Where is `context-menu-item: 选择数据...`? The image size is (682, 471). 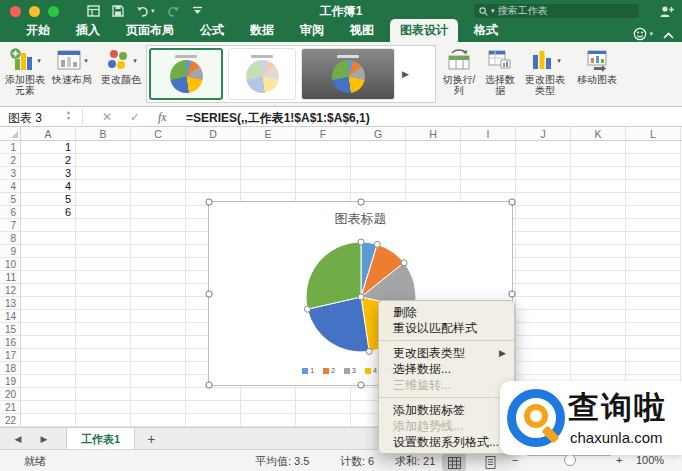
context-menu-item: 选择数据... is located at coordinates (446, 369).